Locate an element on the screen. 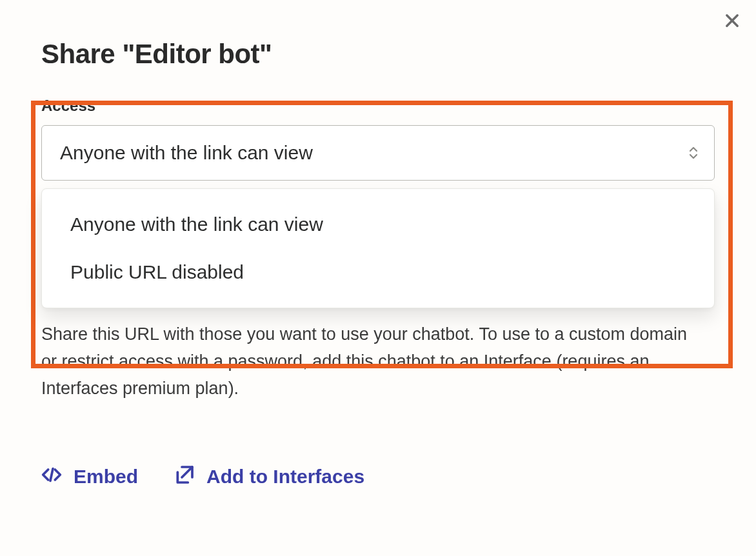 This screenshot has width=756, height=556. embed-label: Embed is located at coordinates (106, 477).